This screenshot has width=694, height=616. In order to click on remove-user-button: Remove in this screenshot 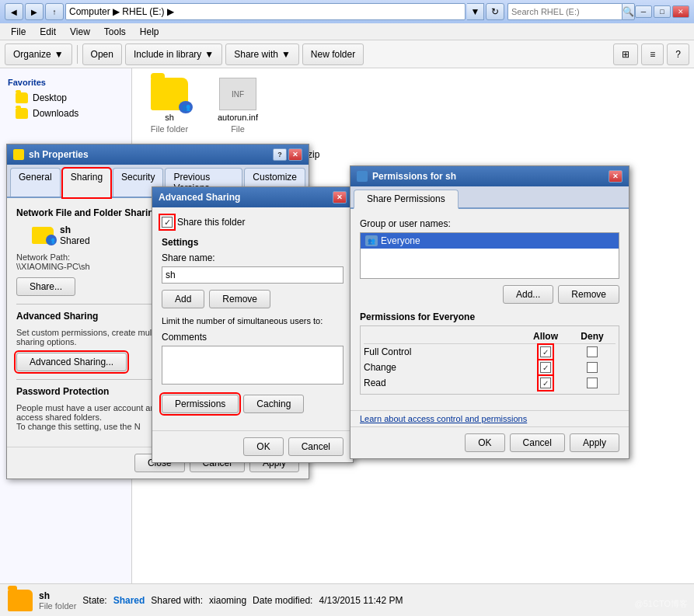, I will do `click(589, 294)`.